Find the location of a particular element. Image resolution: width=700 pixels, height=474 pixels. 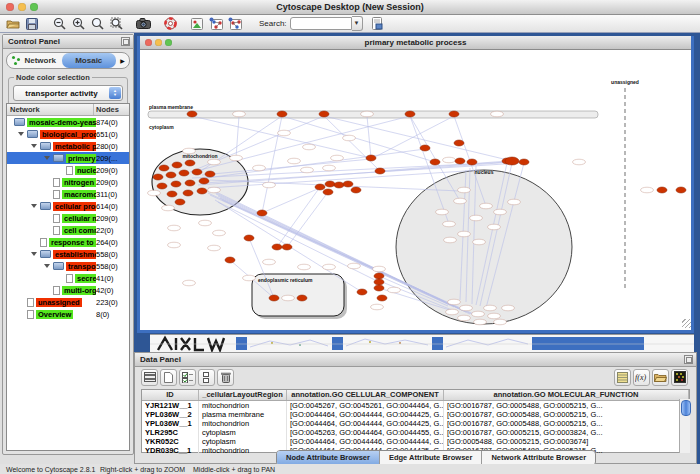

table-row: YPL036W__2plasma membrane[GO:0044464, GO… is located at coordinates (416, 414).